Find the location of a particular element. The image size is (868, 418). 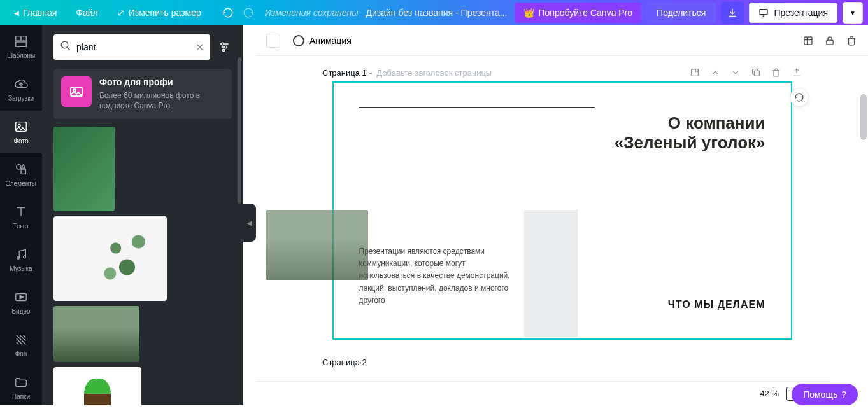

rail-text-label: Текст is located at coordinates (20, 226).